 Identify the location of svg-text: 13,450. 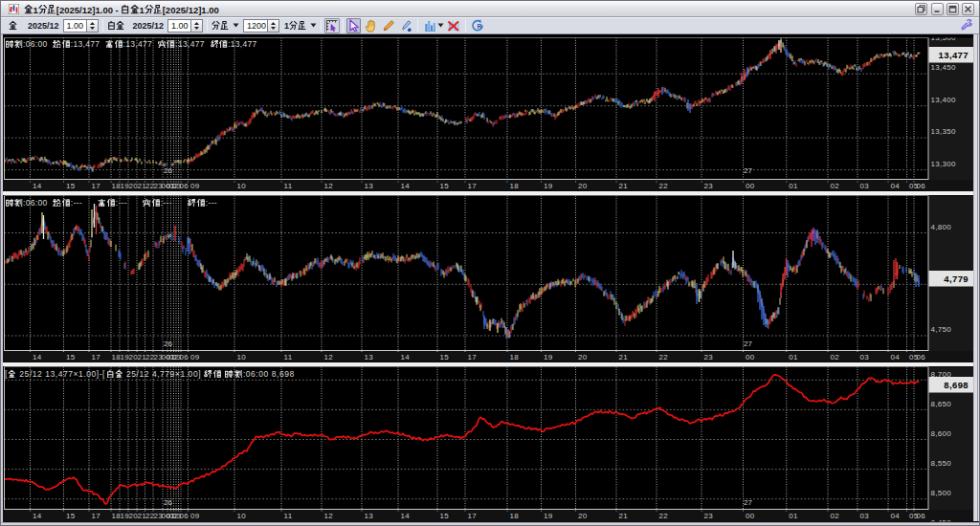
(944, 67).